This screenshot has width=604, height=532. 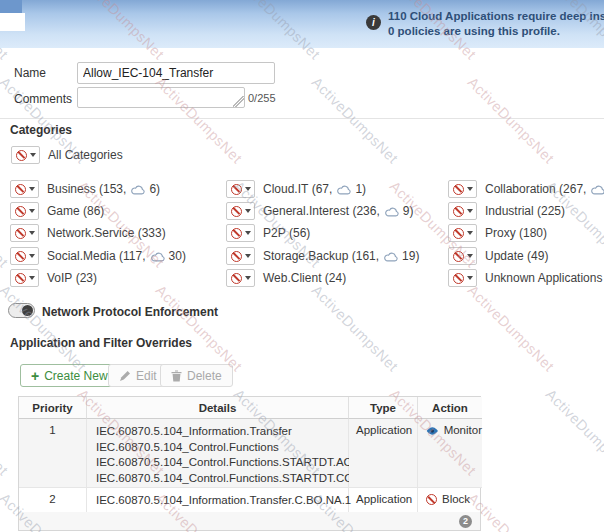 I want to click on category-item-update: Update (49), so click(x=498, y=256).